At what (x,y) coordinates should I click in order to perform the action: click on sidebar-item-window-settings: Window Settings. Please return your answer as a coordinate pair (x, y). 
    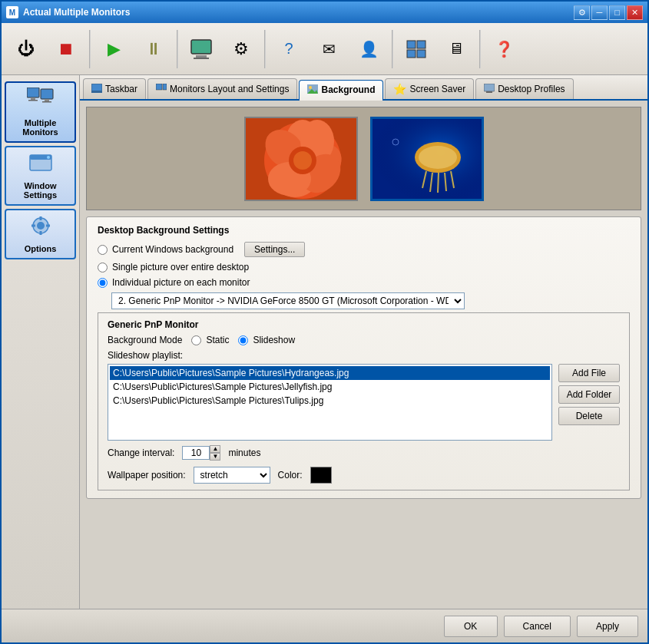
    Looking at the image, I should click on (40, 176).